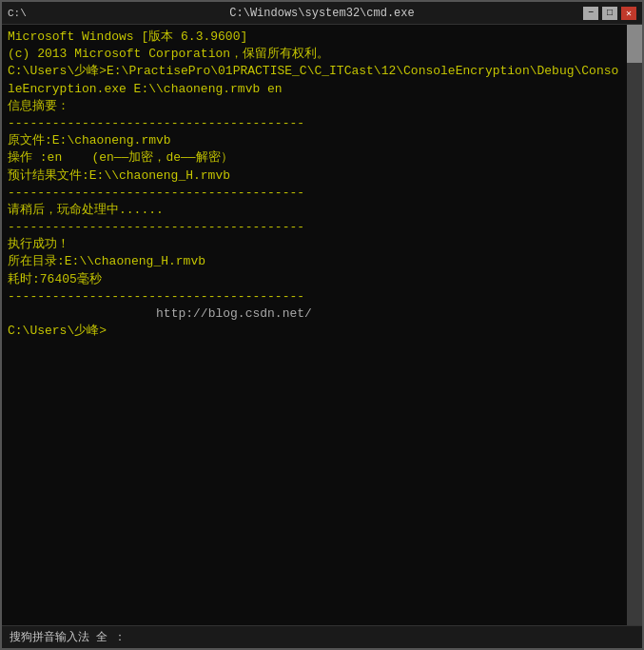 The height and width of the screenshot is (650, 644). I want to click on close-button: ✕, so click(629, 13).